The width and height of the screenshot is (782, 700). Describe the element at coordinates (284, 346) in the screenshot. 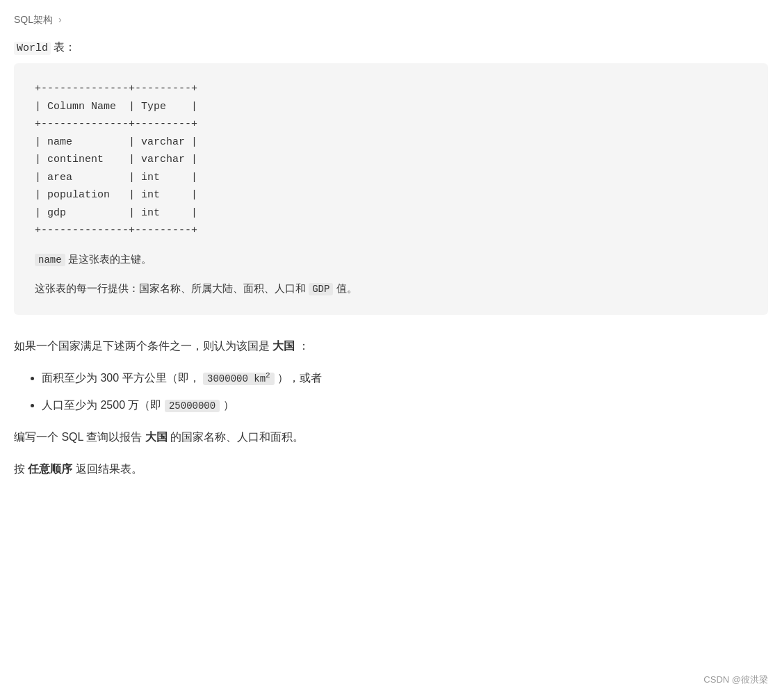

I see `big-country-label: 大国` at that location.